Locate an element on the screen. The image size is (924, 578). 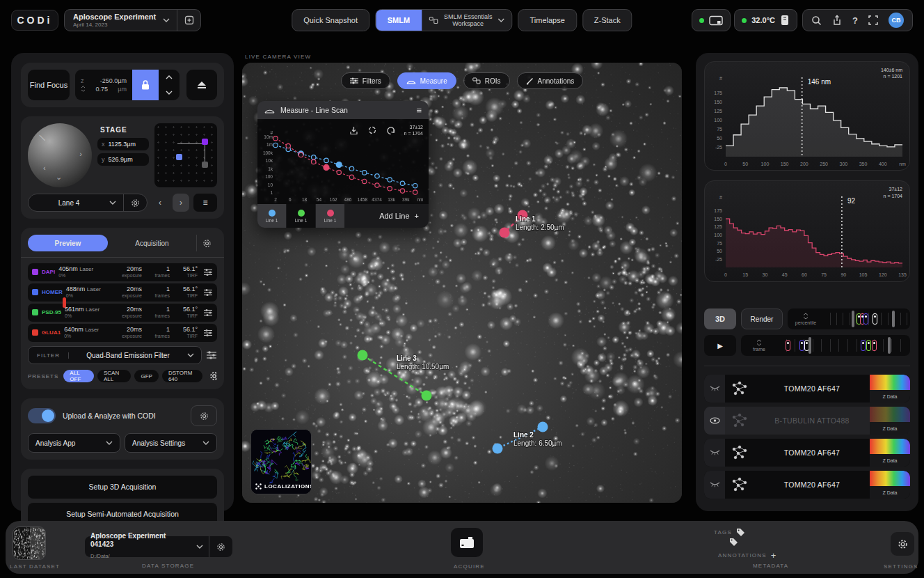
help-icon: ? is located at coordinates (855, 21).